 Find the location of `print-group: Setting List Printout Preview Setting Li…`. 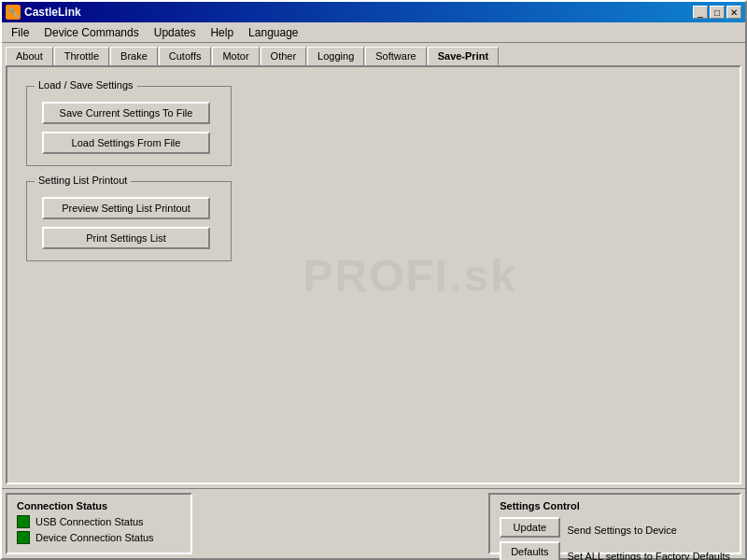

print-group: Setting List Printout Preview Setting Li… is located at coordinates (129, 221).